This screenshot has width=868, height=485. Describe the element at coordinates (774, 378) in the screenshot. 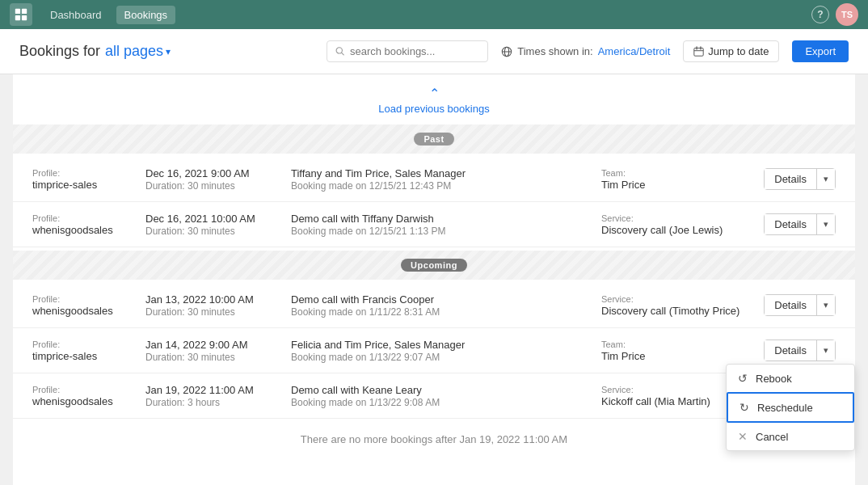

I see `rebook-label: Rebook` at that location.